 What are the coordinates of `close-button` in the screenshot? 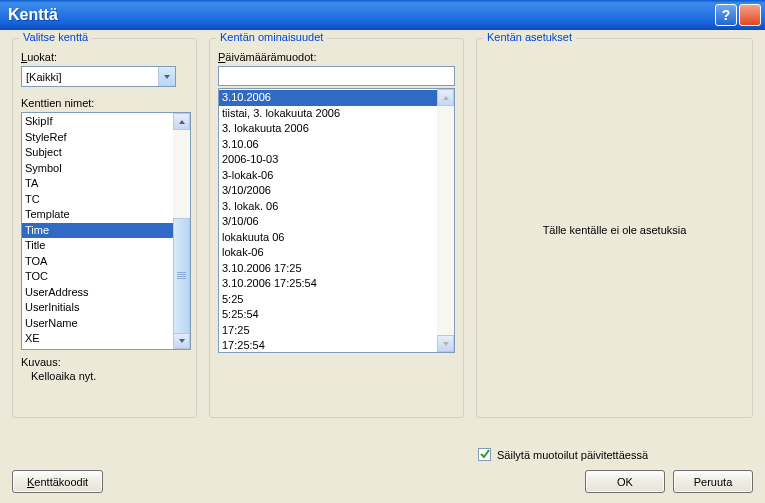 It's located at (750, 15).